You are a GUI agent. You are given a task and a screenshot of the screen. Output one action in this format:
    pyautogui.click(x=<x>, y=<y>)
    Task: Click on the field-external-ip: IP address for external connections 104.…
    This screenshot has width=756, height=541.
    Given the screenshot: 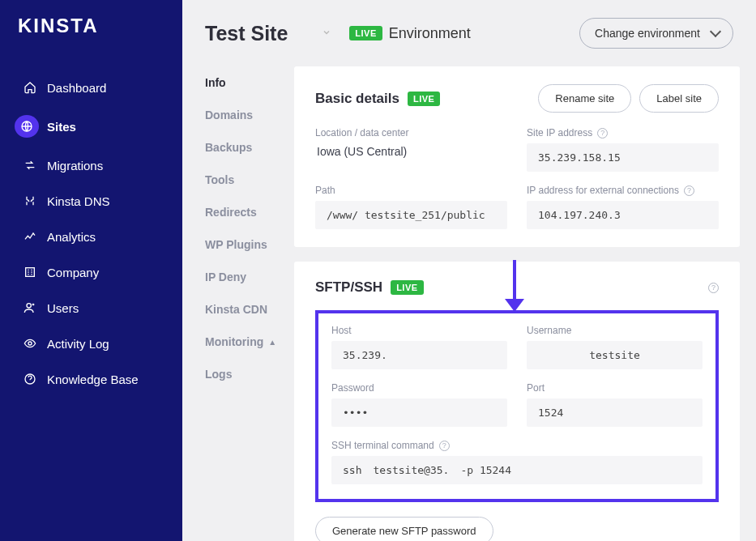 What is the action you would take?
    pyautogui.click(x=622, y=207)
    